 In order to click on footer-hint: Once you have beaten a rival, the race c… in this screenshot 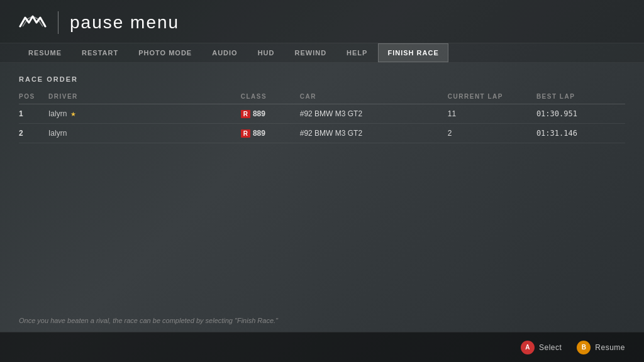, I will do `click(322, 320)`.